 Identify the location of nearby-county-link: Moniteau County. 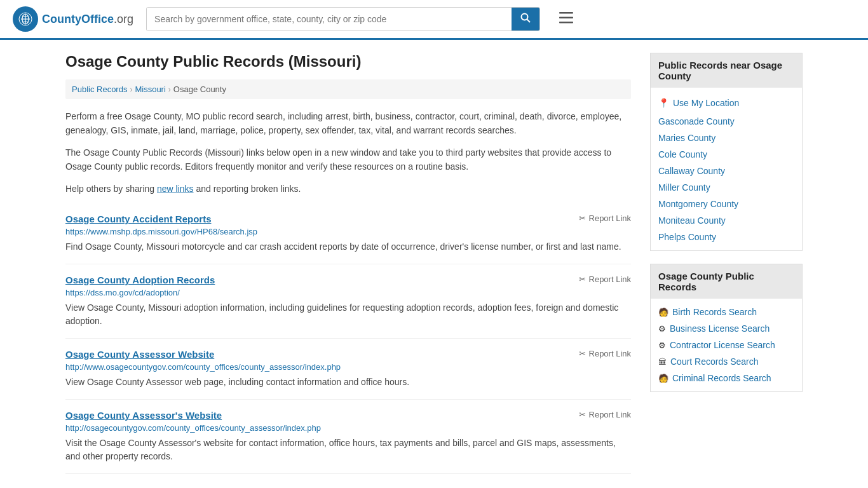
(692, 220).